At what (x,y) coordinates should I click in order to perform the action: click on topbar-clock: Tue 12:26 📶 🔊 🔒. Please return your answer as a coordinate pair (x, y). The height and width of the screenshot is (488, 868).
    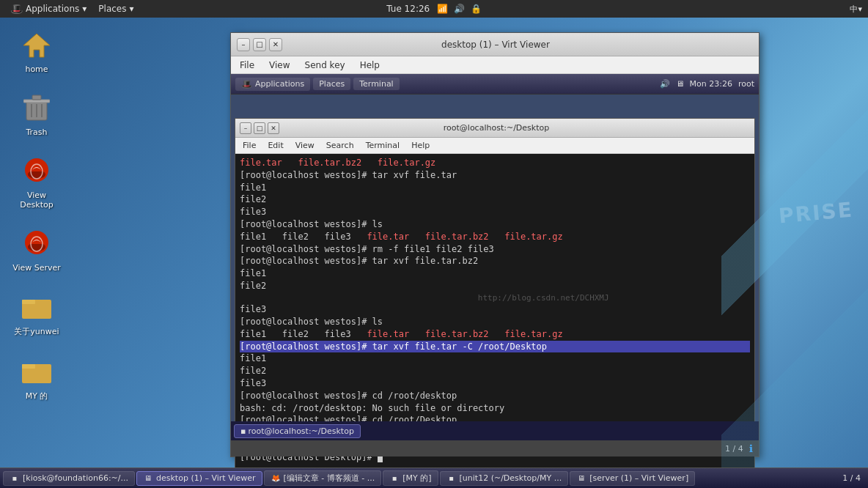
    Looking at the image, I should click on (434, 9).